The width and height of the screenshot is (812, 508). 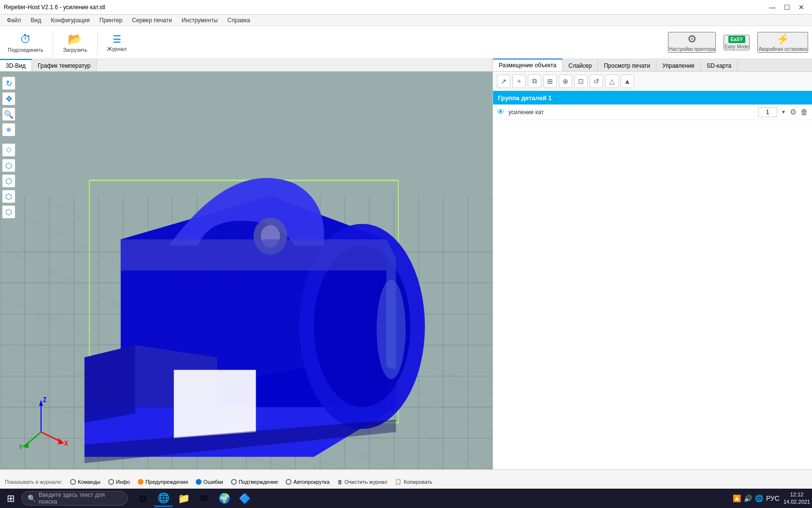 I want to click on commands-radio, so click(x=73, y=482).